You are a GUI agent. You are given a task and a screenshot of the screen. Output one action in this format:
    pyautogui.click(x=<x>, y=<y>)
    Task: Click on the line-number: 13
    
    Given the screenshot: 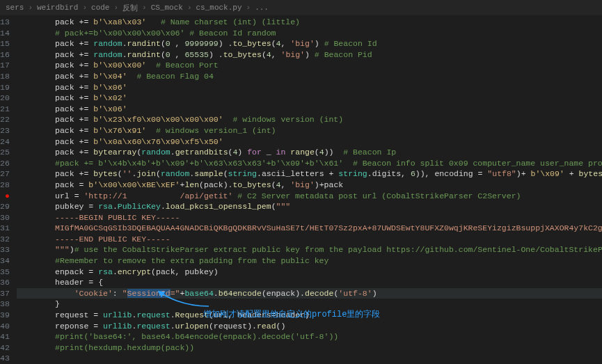 What is the action you would take?
    pyautogui.click(x=5, y=22)
    